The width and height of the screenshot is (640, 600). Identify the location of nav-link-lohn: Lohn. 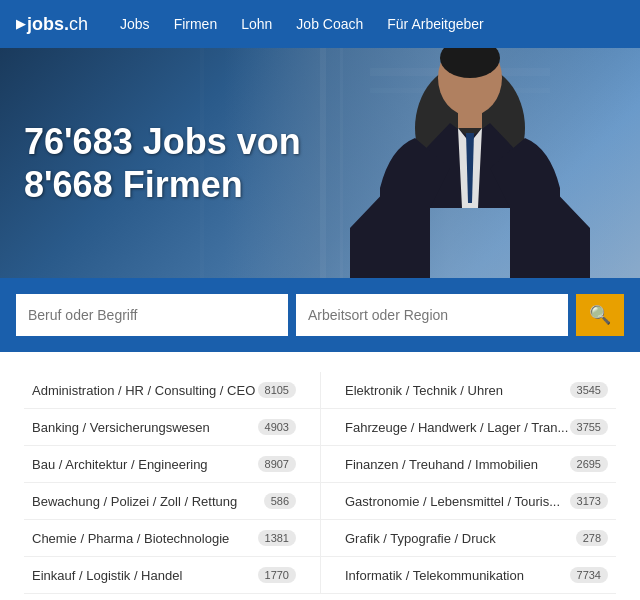
(256, 24).